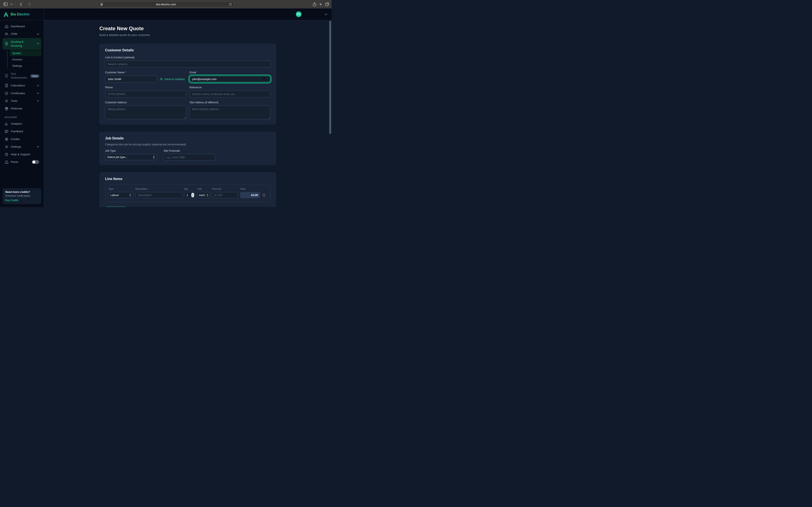 The width and height of the screenshot is (812, 507). I want to click on col-unit-label: Unit, so click(204, 189).